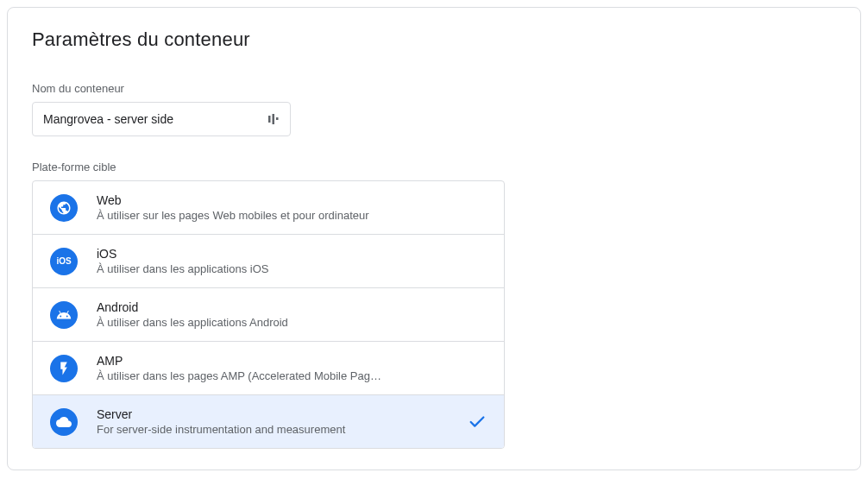 The image size is (868, 479). Describe the element at coordinates (292, 207) in the screenshot. I see `platform-text: Web À utiliser sur les pages Web mobiles…` at that location.